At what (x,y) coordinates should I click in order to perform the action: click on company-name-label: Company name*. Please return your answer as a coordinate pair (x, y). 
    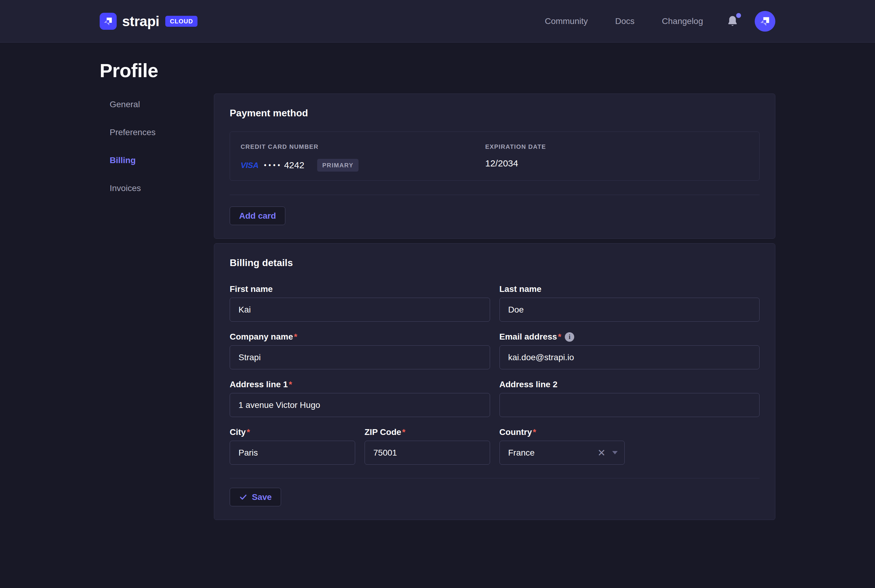
    Looking at the image, I should click on (360, 337).